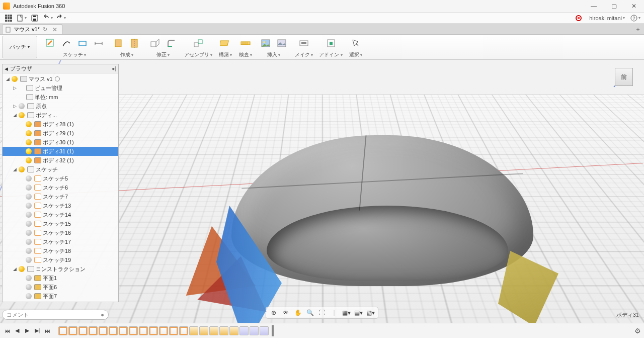  I want to click on tree-units: 単位: mm, so click(60, 97).